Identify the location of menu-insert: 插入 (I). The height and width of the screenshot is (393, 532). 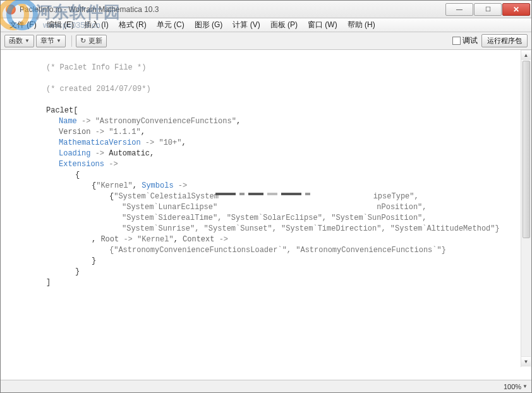
(96, 25).